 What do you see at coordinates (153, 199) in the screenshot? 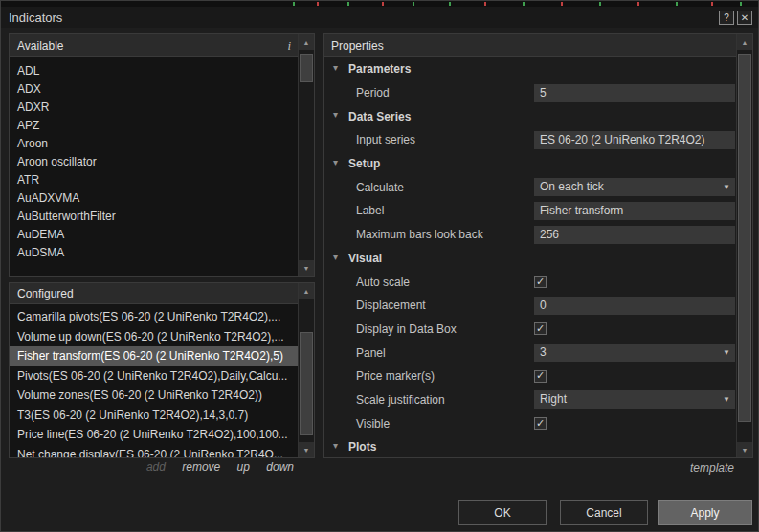
I see `list-item: AuADXVMA` at bounding box center [153, 199].